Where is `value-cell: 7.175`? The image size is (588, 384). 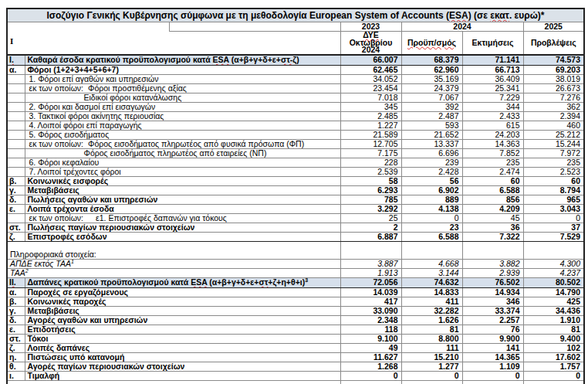
value-cell: 7.175 is located at coordinates (370, 153).